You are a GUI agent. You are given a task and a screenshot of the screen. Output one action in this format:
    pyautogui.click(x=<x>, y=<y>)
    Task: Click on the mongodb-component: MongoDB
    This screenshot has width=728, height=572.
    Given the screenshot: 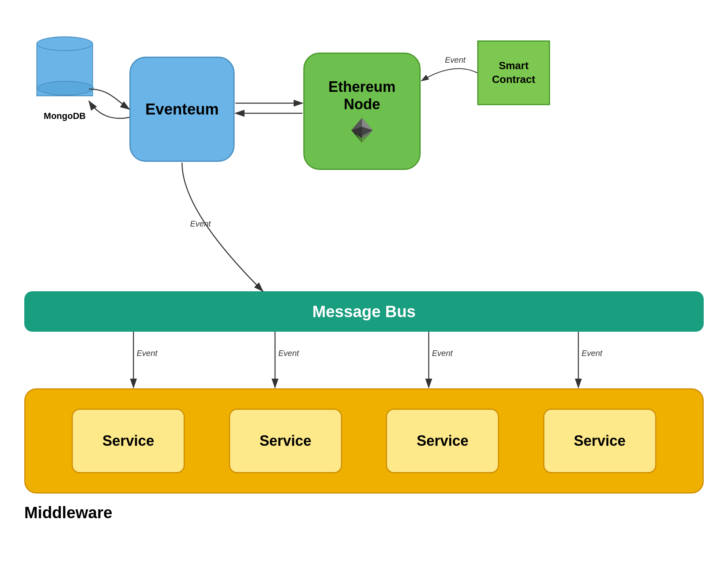 What is the action you would take?
    pyautogui.click(x=65, y=77)
    